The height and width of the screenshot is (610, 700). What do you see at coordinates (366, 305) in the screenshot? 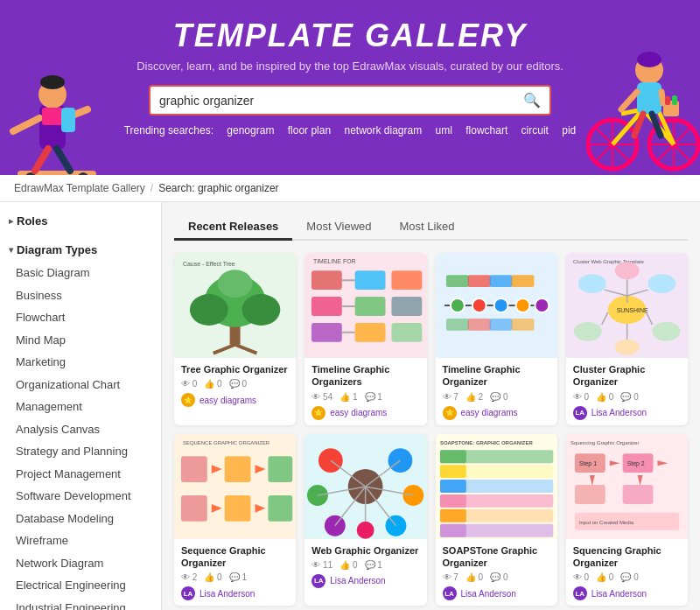
I see `card-thumb-timeline: TIMELINE FOR` at bounding box center [366, 305].